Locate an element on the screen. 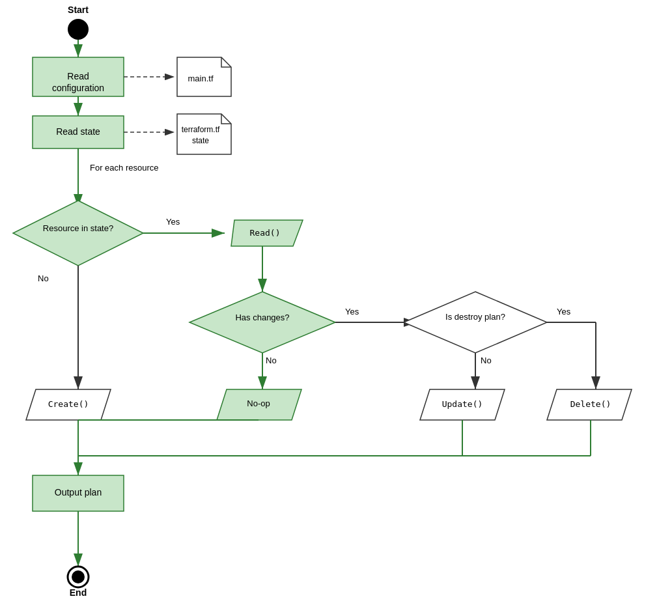 This screenshot has height=616, width=672. read-state-label: Read state is located at coordinates (78, 132).